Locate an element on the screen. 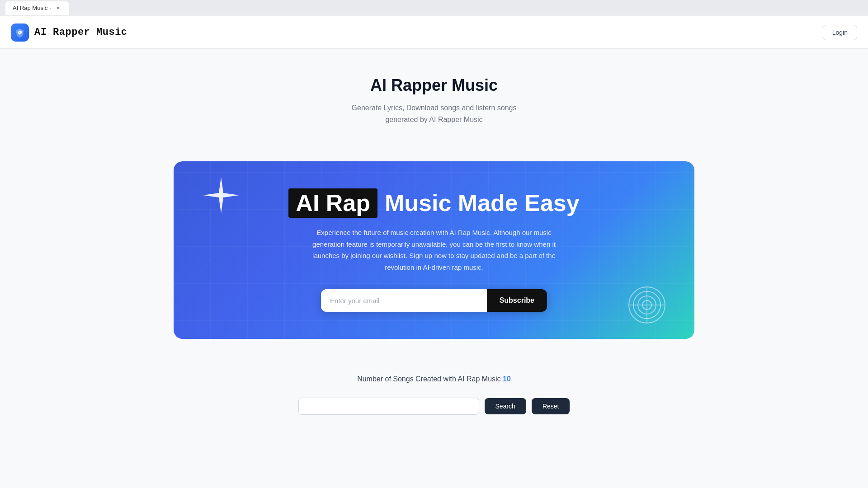 This screenshot has width=868, height=488. browser-tab: AI Rap Music · × is located at coordinates (37, 8).